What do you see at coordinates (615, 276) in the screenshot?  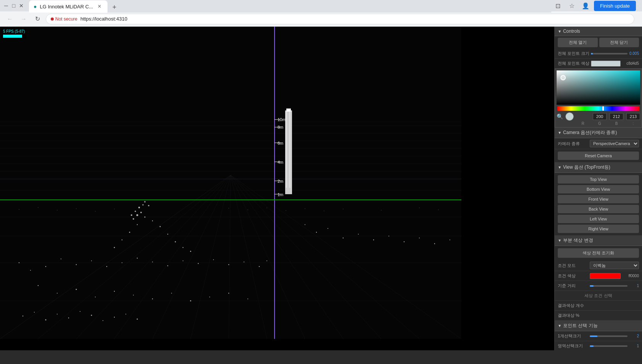 I see `condition-color-display: ff0000` at bounding box center [615, 276].